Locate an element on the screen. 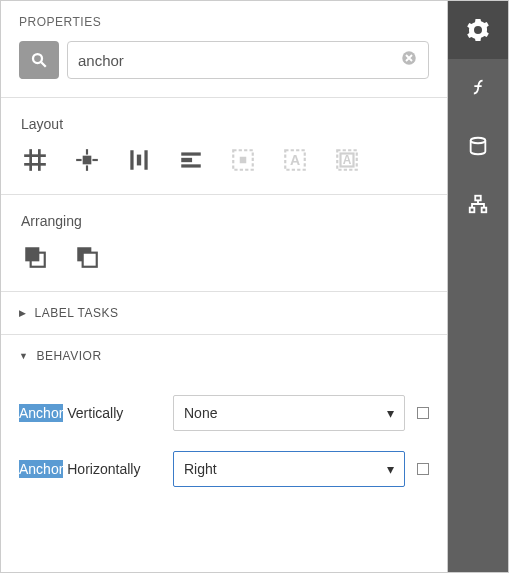  arranging-group-title: Arranging is located at coordinates (224, 219).